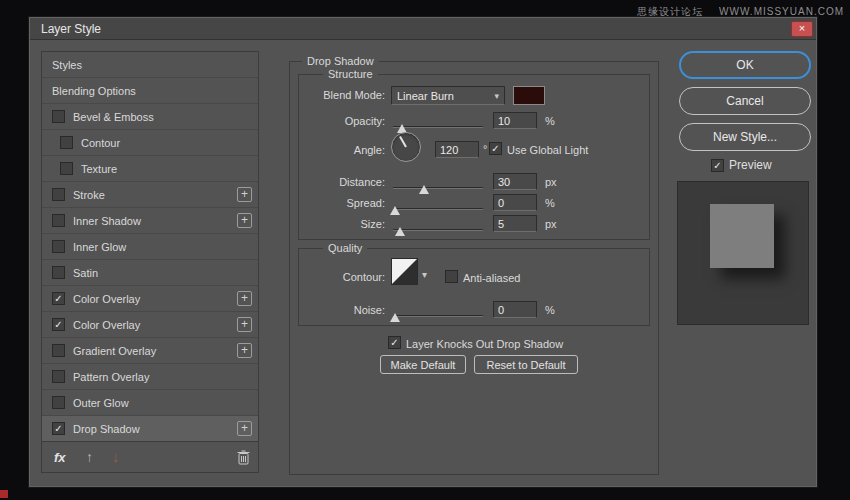  What do you see at coordinates (150, 169) in the screenshot?
I see `sidebar-item-texture: Texture` at bounding box center [150, 169].